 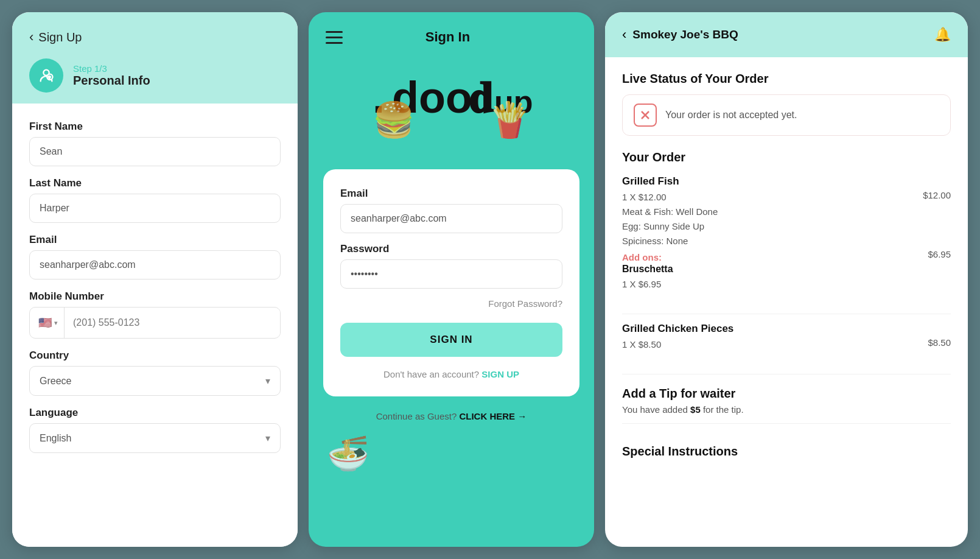 What do you see at coordinates (155, 58) in the screenshot?
I see `signup-header: ‹ Sign Up ? Step 1/3 Personal Info` at bounding box center [155, 58].